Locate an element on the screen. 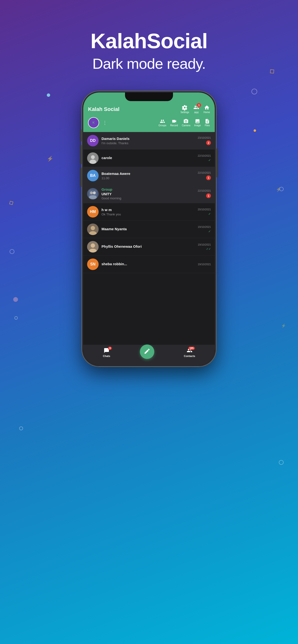 This screenshot has height=644, width=298. compose-icon is located at coordinates (147, 351).